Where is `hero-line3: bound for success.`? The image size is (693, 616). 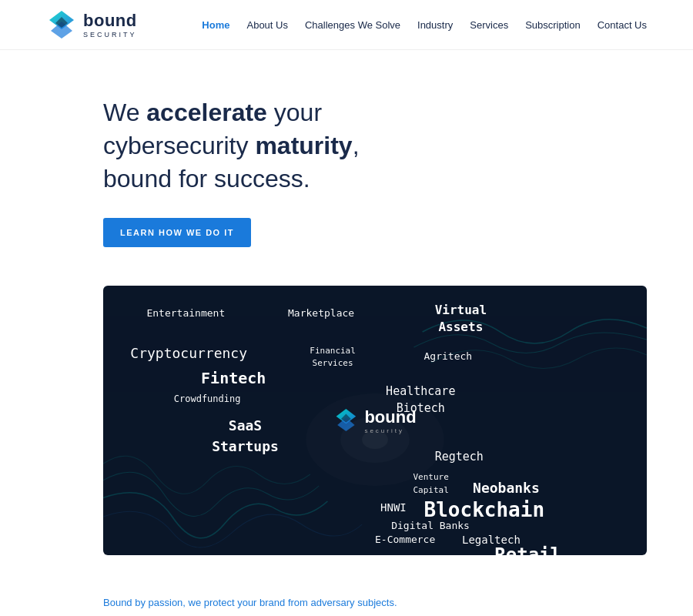
hero-line3: bound for success. is located at coordinates (206, 179).